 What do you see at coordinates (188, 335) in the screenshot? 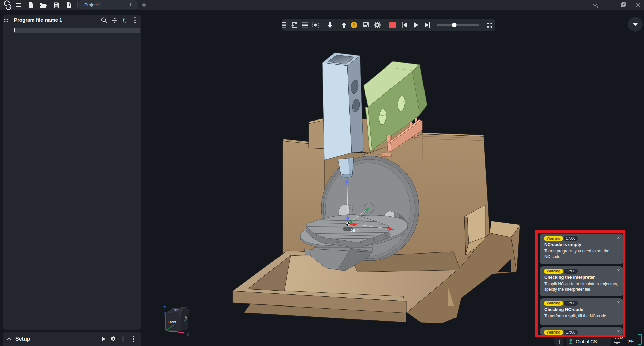
I see `svg-text: X` at bounding box center [188, 335].